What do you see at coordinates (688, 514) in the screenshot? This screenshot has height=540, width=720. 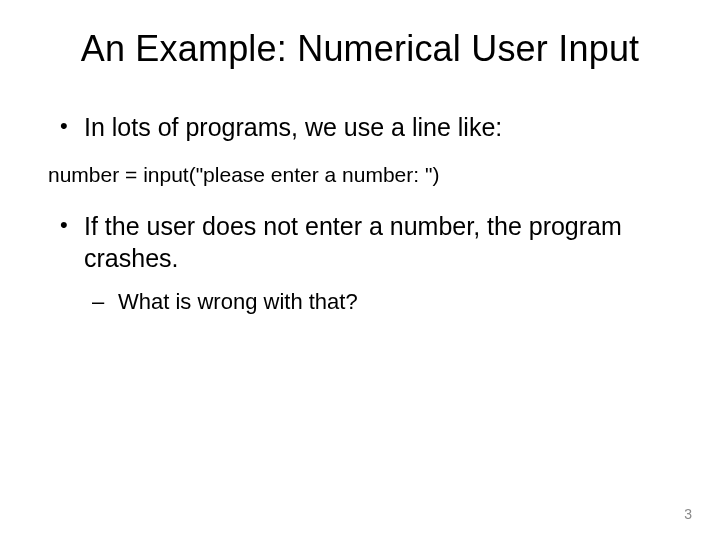 I see `page-number: 3` at bounding box center [688, 514].